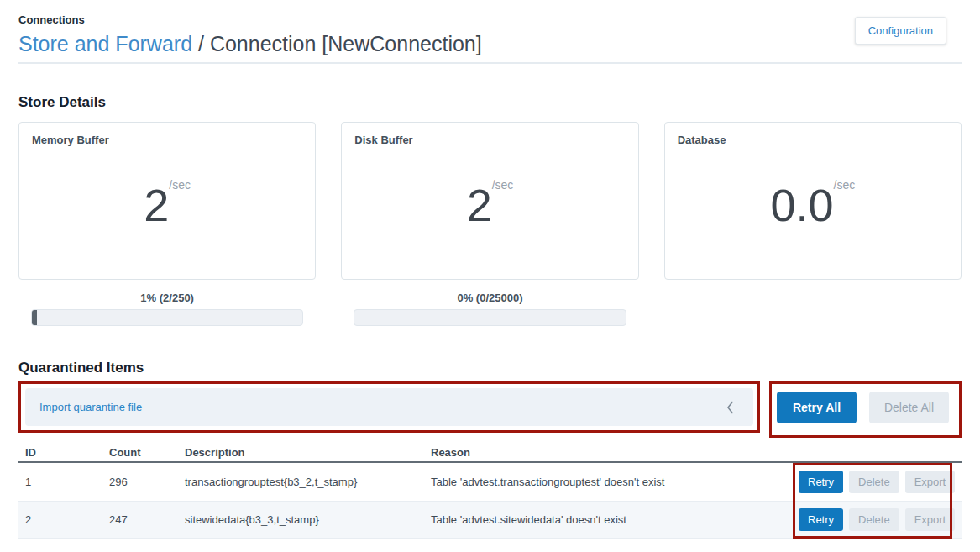 The height and width of the screenshot is (552, 980). What do you see at coordinates (167, 309) in the screenshot?
I see `memory-buffer-progress: 1% (2/250)` at bounding box center [167, 309].